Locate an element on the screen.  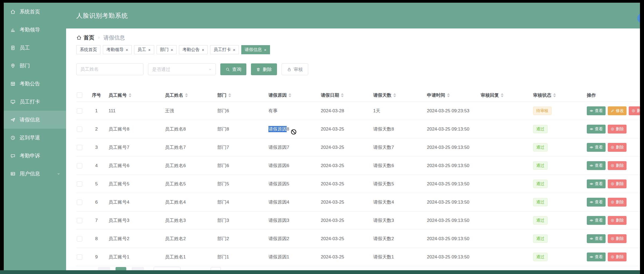
filter-bar: 是否通过 查询 删除 审核 is located at coordinates (358, 69).